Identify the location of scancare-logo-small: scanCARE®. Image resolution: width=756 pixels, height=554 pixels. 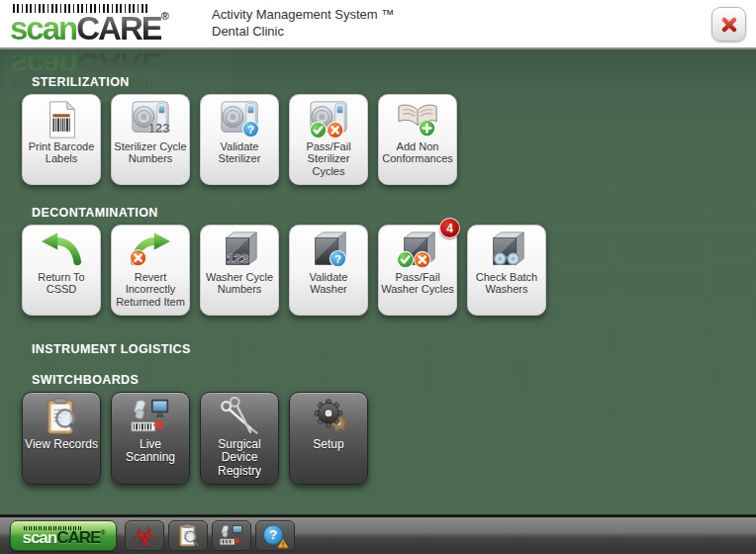
(63, 536).